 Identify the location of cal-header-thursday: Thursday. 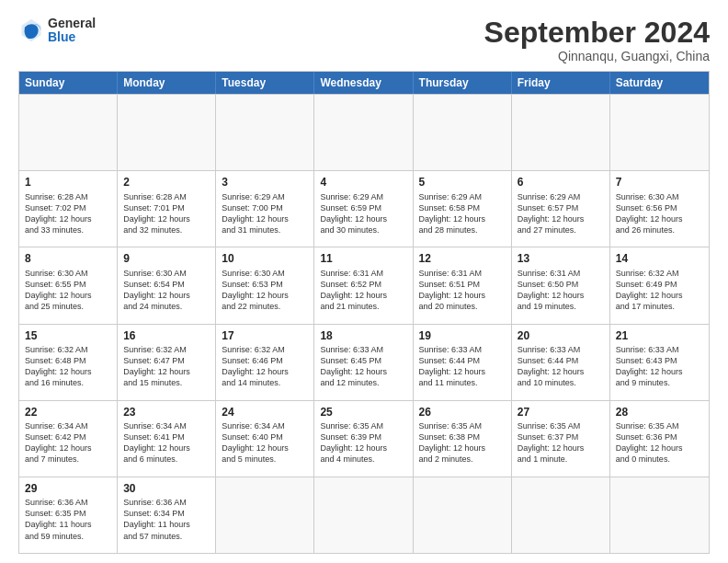
(463, 83).